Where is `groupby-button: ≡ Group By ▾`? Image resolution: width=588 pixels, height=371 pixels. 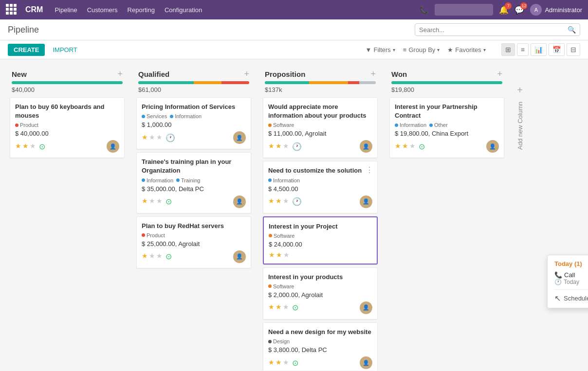
groupby-button: ≡ Group By ▾ is located at coordinates (422, 50).